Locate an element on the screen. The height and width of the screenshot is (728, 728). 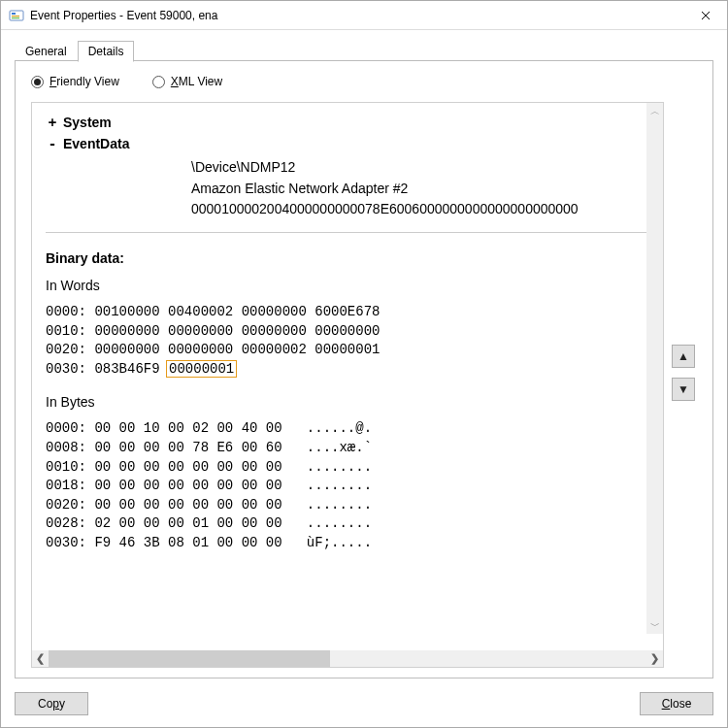
window-title: Event Properties - Event 59000, ena is located at coordinates (357, 16).